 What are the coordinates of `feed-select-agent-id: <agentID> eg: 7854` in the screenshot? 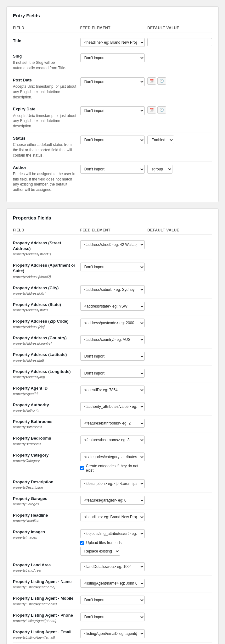 It's located at (113, 390).